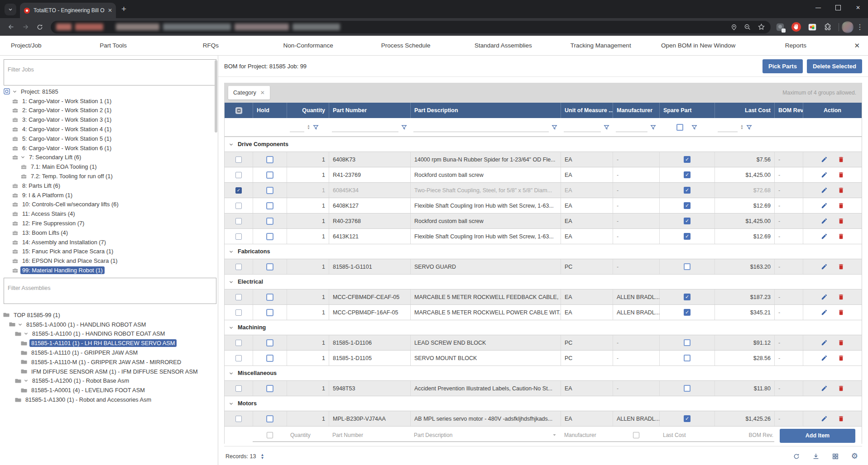  Describe the element at coordinates (109, 261) in the screenshot. I see `tree-item: 16: EPSON Pick and Place Scara (1)` at that location.